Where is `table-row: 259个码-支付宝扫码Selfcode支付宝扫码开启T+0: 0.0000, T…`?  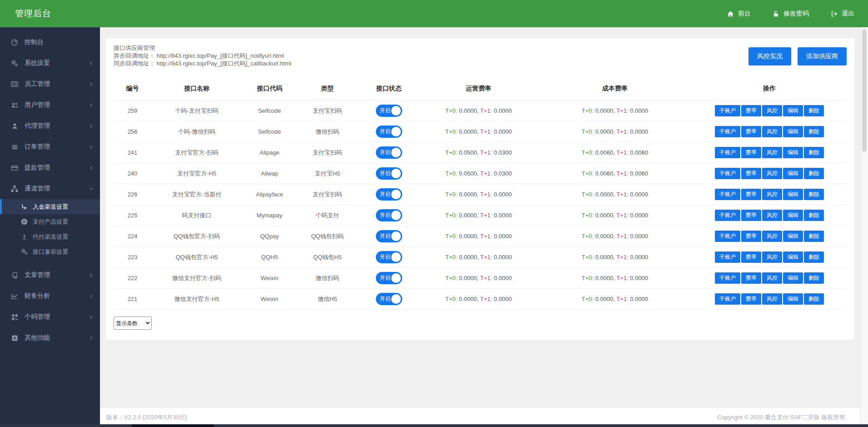
table-row: 259个码-支付宝扫码Selfcode支付宝扫码开启T+0: 0.0000, T… is located at coordinates (480, 111).